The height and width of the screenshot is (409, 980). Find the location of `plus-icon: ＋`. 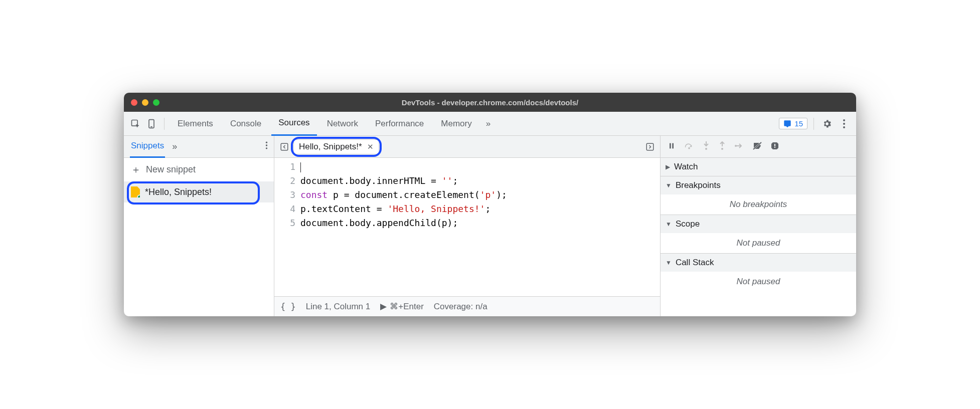

plus-icon: ＋ is located at coordinates (136, 169).